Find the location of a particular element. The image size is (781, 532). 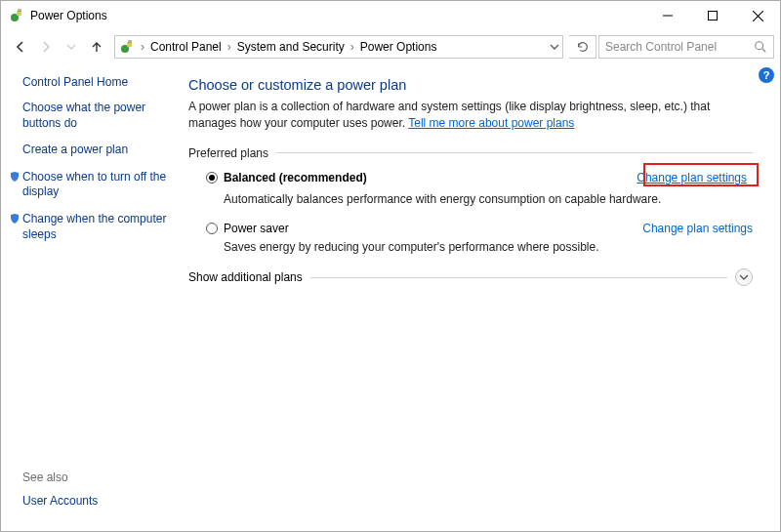

radio-power-saver is located at coordinates (212, 228).